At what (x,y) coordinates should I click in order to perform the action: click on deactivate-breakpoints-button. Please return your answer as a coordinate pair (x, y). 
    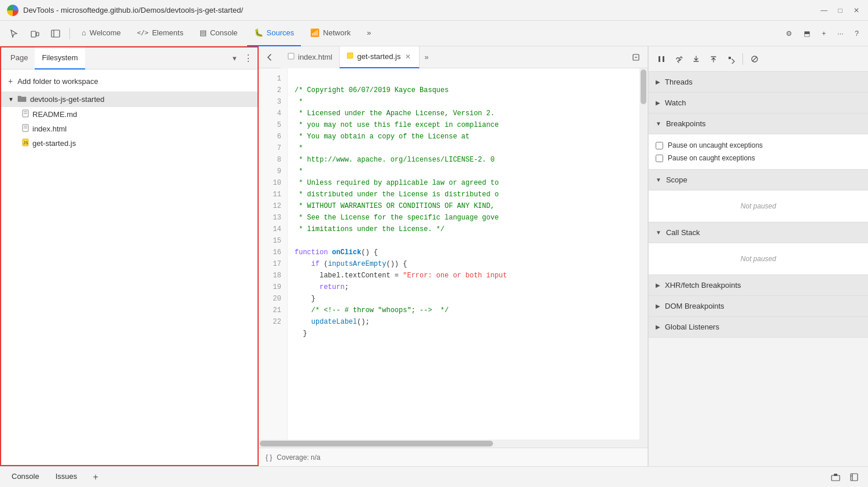
    Looking at the image, I should click on (755, 59).